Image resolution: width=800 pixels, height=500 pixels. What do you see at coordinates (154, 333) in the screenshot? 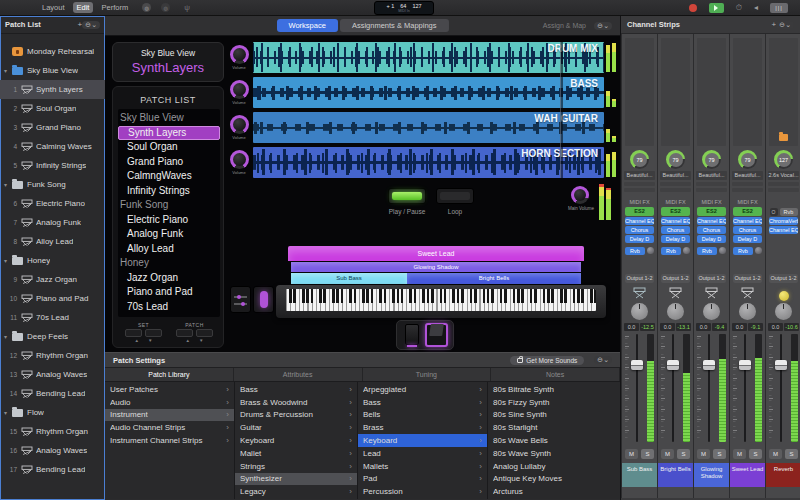
I see `set-down-button` at bounding box center [154, 333].